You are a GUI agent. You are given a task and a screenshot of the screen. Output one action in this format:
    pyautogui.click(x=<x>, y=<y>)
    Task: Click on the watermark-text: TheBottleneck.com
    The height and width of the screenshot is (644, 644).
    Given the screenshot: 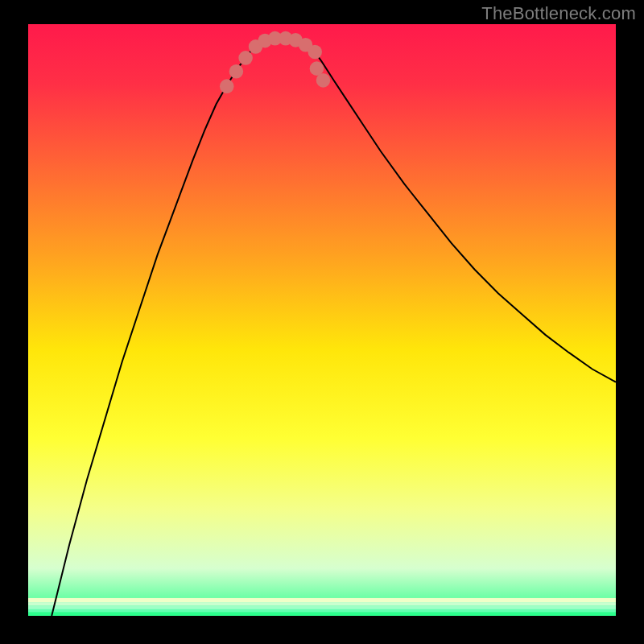 What is the action you would take?
    pyautogui.click(x=559, y=14)
    